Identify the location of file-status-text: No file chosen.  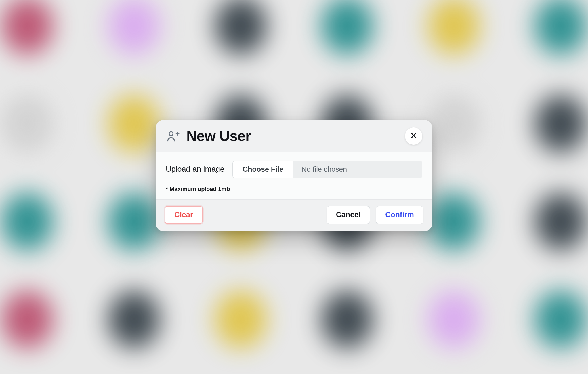
(358, 169).